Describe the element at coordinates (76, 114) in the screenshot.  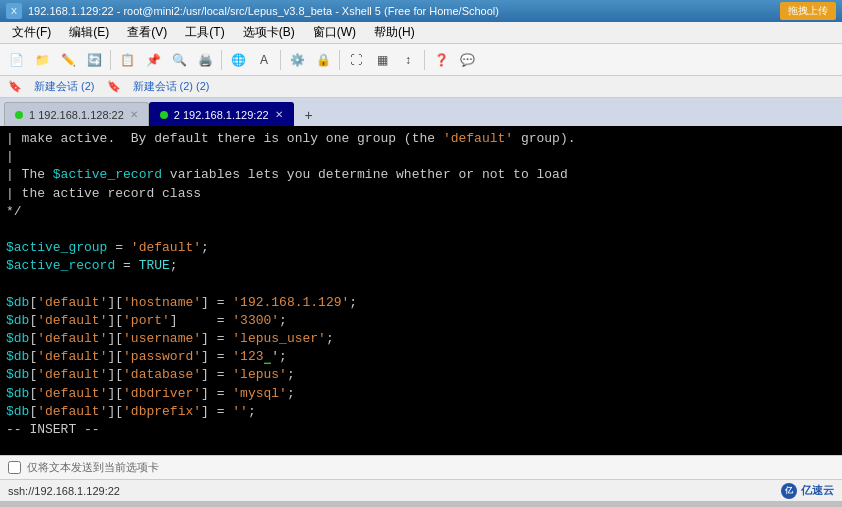
I see `tab-1: 1 192.168.1.128:22 ✕` at that location.